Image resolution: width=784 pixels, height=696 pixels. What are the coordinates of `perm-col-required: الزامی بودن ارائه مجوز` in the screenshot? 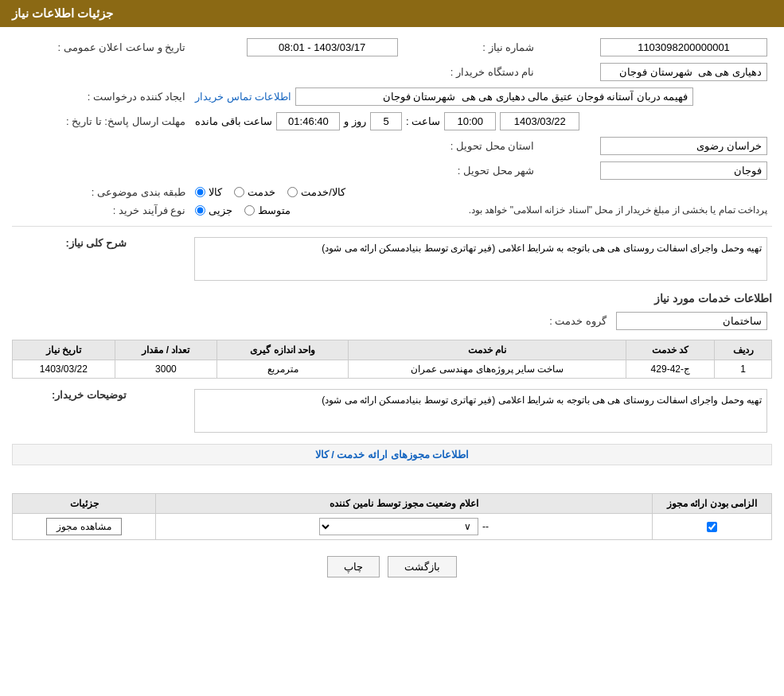 It's located at (712, 504).